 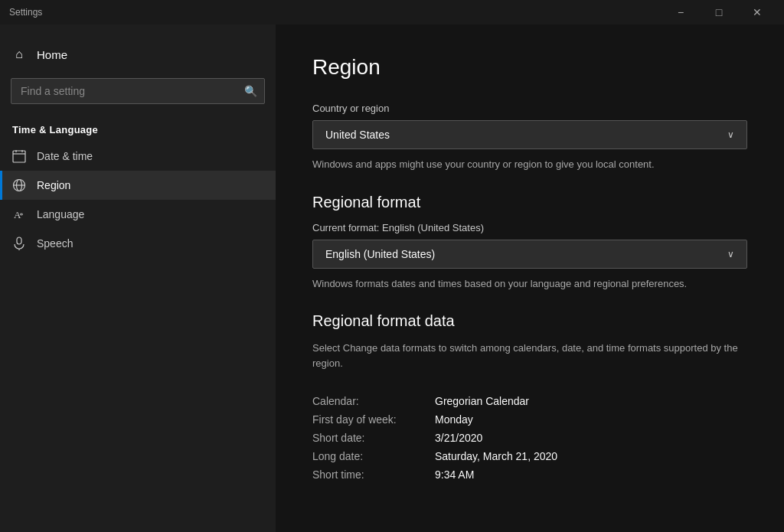 I want to click on sidebar-item-language: A * Language, so click(x=138, y=214).